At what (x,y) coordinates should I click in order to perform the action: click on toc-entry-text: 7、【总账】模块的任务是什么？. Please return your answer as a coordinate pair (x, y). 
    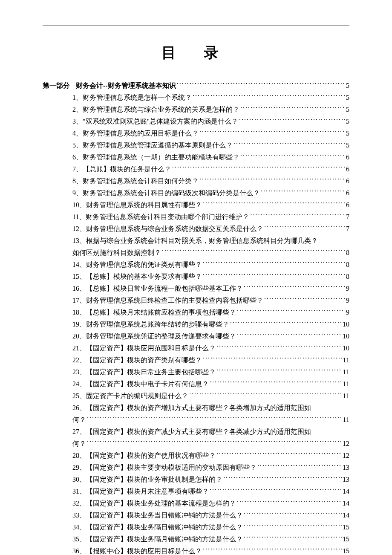
    Looking at the image, I should click on (122, 169).